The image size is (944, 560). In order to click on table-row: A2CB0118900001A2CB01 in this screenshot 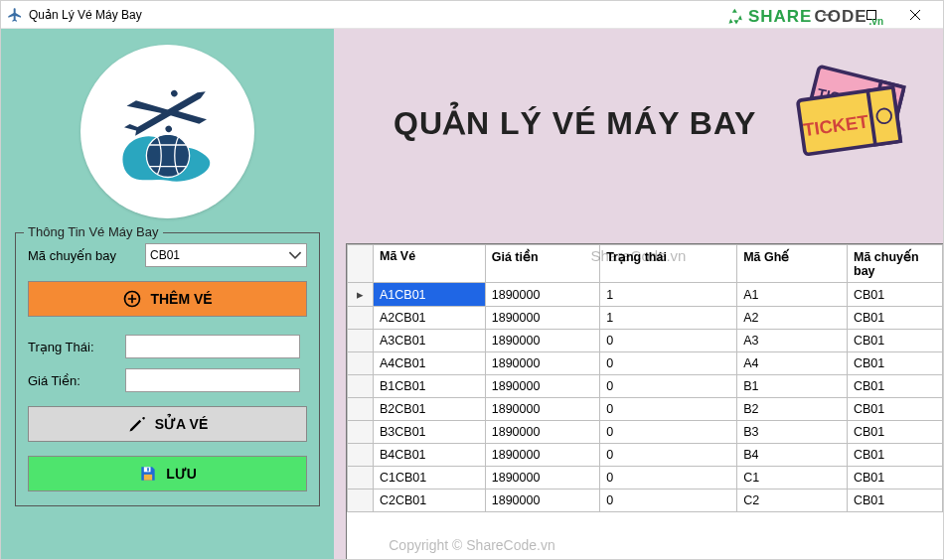, I will do `click(646, 318)`.